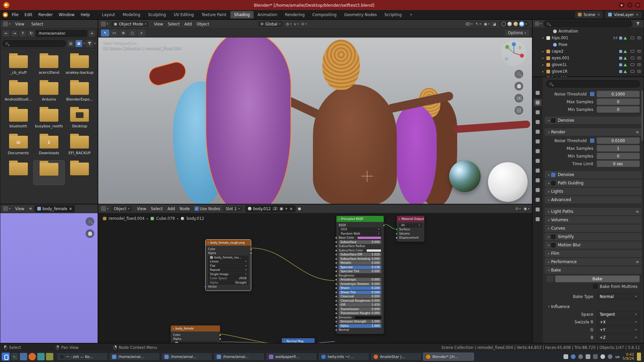  Describe the element at coordinates (95, 44) in the screenshot. I see `filter-chevron-icon: ▾` at that location.